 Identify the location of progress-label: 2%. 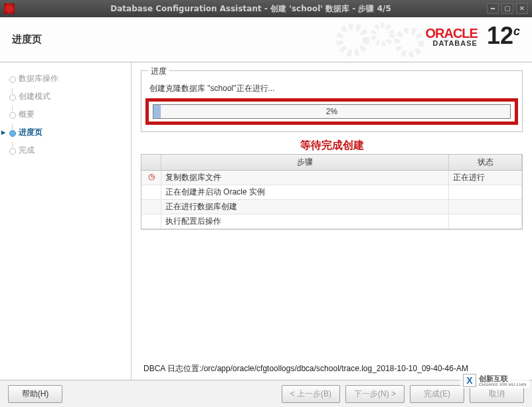
(332, 112).